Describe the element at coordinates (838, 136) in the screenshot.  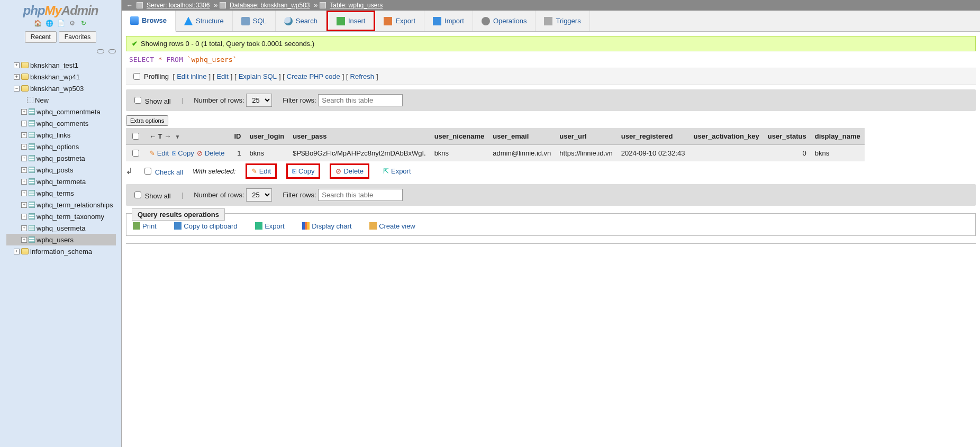
I see `col-display_name: display_name` at that location.